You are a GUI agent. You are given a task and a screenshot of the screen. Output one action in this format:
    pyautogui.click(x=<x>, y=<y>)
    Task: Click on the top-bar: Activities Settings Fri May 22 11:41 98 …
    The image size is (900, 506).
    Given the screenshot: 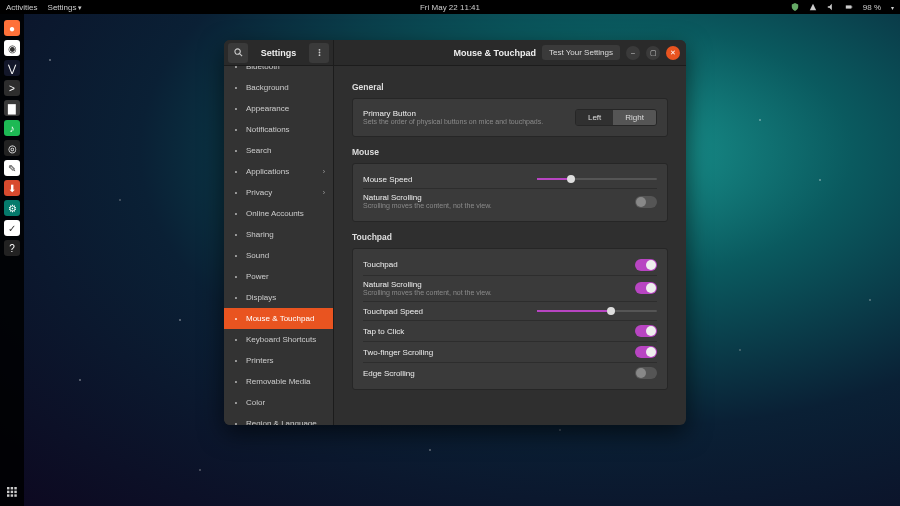 What is the action you would take?
    pyautogui.click(x=450, y=7)
    